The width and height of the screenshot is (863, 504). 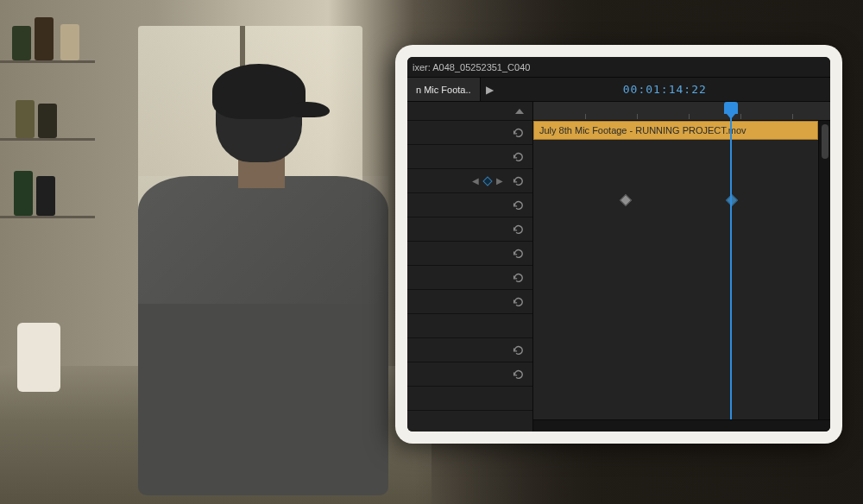 What do you see at coordinates (52, 181) in the screenshot?
I see `kitchen-shelves` at bounding box center [52, 181].